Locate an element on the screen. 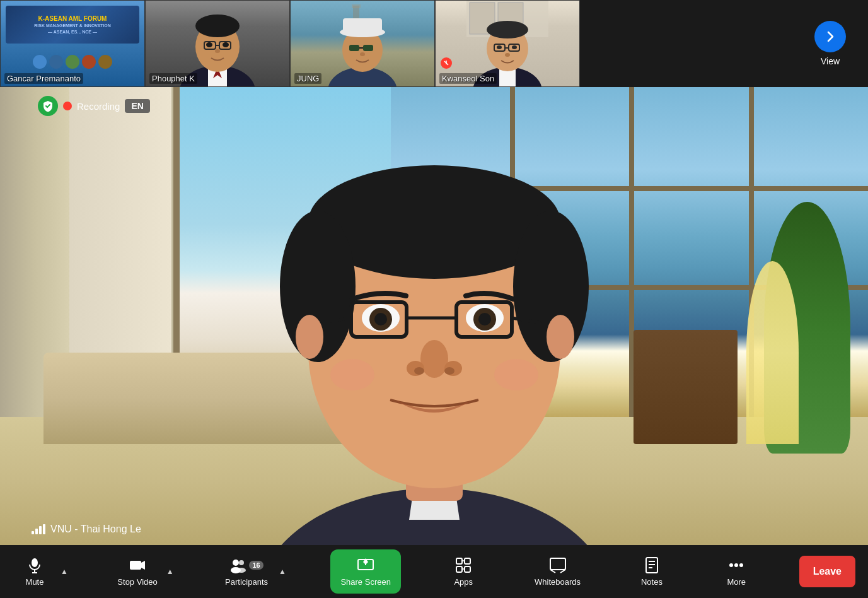 This screenshot has width=868, height=598. participants-label: Participants is located at coordinates (246, 582).